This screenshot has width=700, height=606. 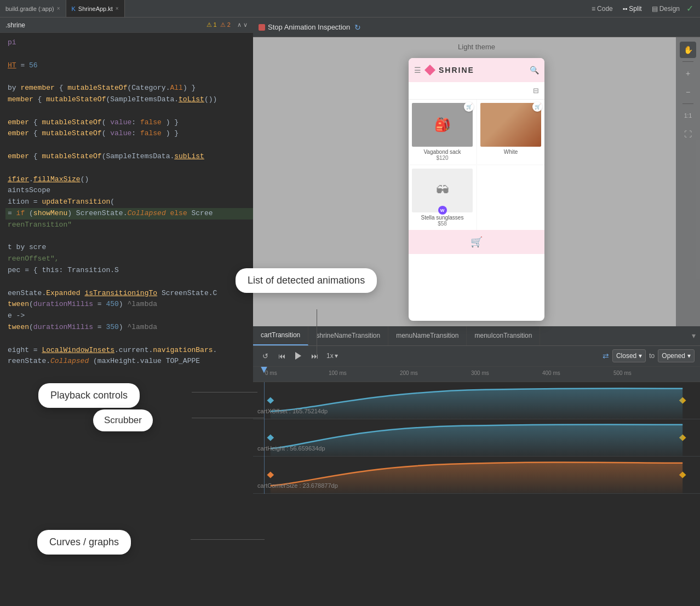 I want to click on code-label: Code, so click(x=605, y=9).